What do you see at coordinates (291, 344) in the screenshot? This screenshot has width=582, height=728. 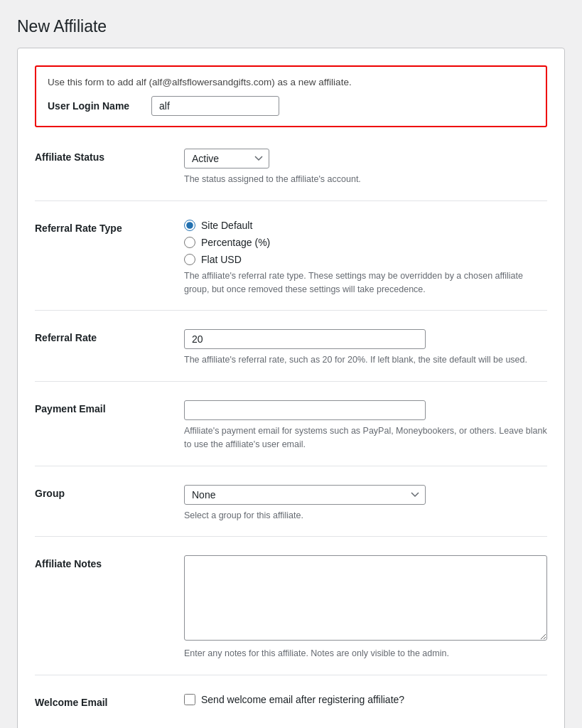 I see `referral-rate-row: Referral Rate The affiliate's referral r…` at bounding box center [291, 344].